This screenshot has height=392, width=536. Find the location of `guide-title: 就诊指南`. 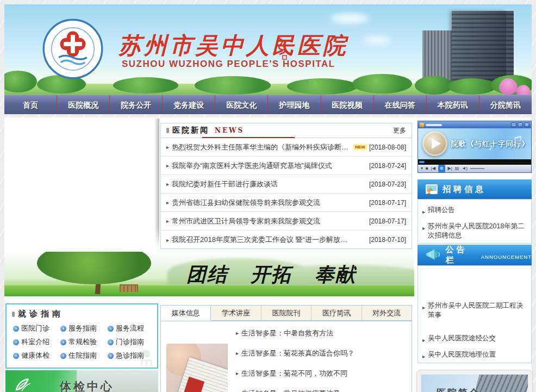

guide-title: 就诊指南 is located at coordinates (41, 314).